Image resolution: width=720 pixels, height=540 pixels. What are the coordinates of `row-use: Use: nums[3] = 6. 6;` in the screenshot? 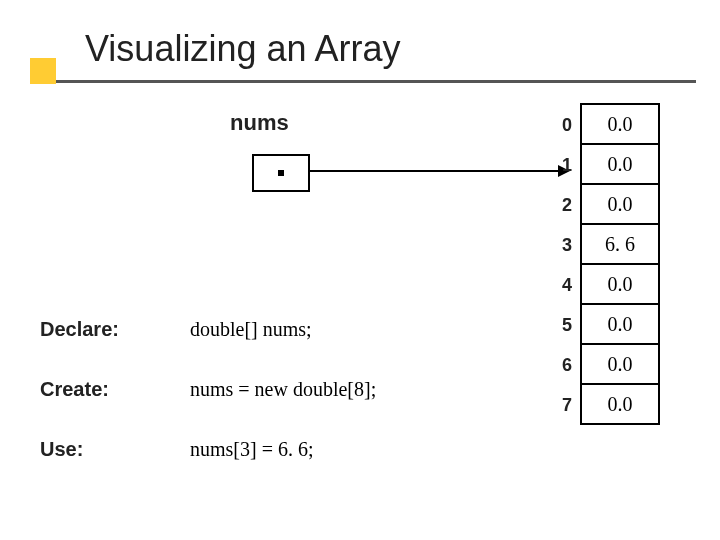 It's located at (177, 450).